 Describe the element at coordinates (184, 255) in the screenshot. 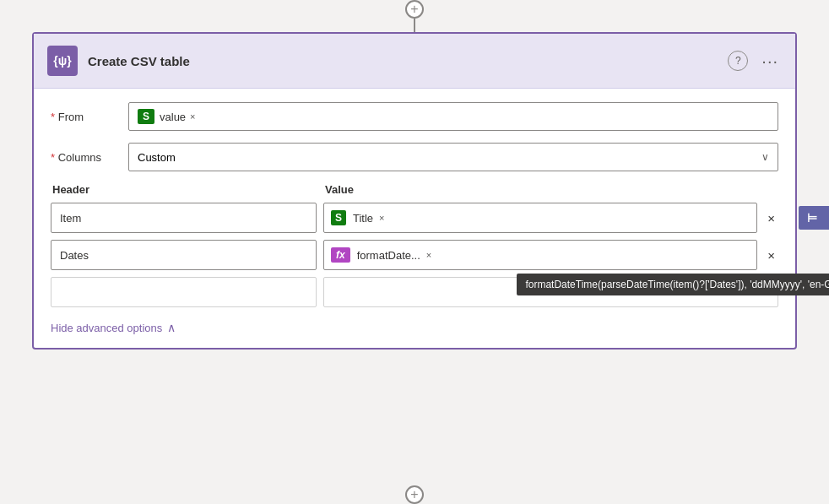

I see `dates-header-cell: Dates` at that location.